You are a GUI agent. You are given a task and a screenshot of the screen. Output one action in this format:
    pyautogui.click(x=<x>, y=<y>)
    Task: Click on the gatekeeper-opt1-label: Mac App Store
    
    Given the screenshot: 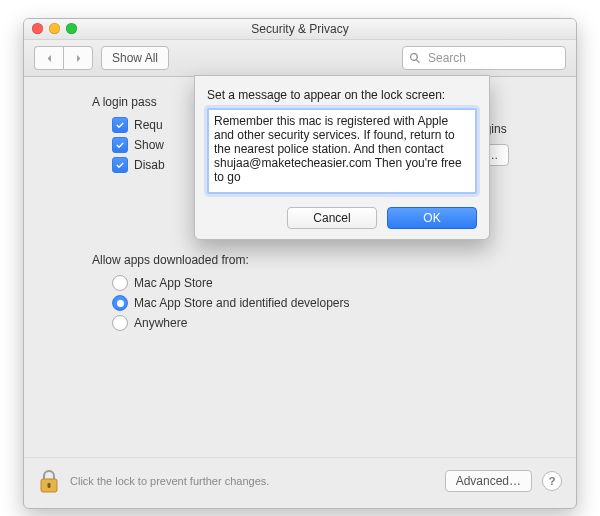 What is the action you would take?
    pyautogui.click(x=174, y=283)
    